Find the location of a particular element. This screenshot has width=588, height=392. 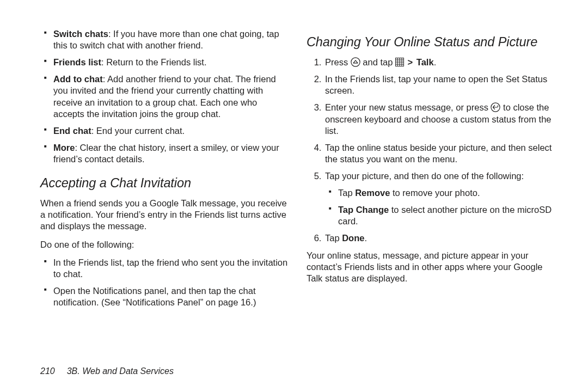

list-item: In the Friends list, tap the friend who … is located at coordinates (166, 268).